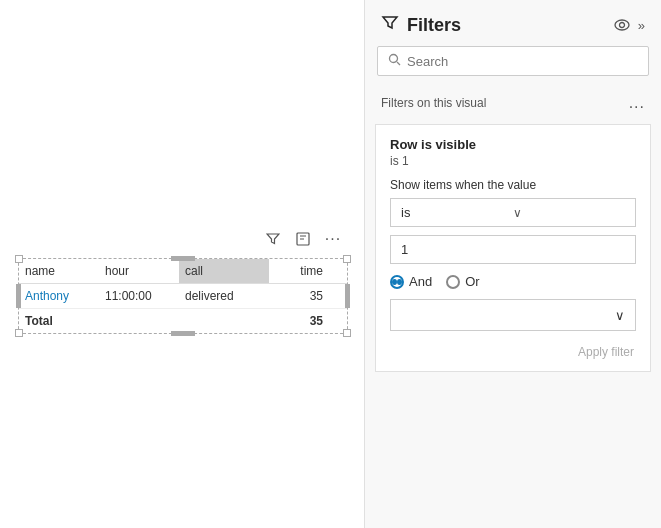 Image resolution: width=661 pixels, height=528 pixels. I want to click on col-name: name, so click(59, 271).